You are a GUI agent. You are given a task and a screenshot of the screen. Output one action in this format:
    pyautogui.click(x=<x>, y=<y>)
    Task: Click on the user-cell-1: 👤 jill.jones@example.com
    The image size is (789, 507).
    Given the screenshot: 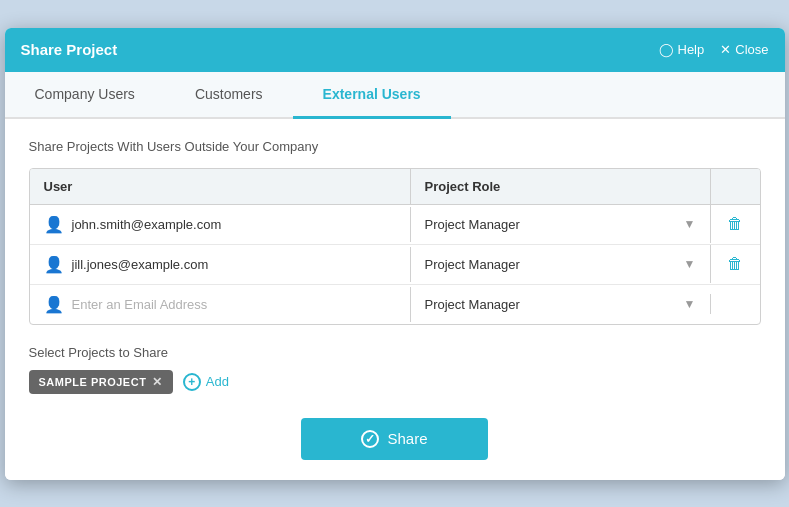 What is the action you would take?
    pyautogui.click(x=220, y=264)
    